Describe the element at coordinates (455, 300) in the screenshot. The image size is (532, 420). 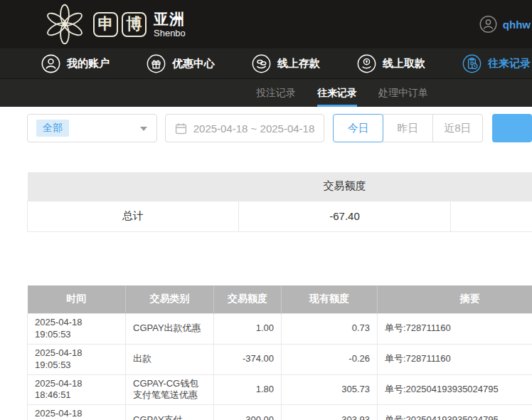
I see `col-header-summary: 摘要` at that location.